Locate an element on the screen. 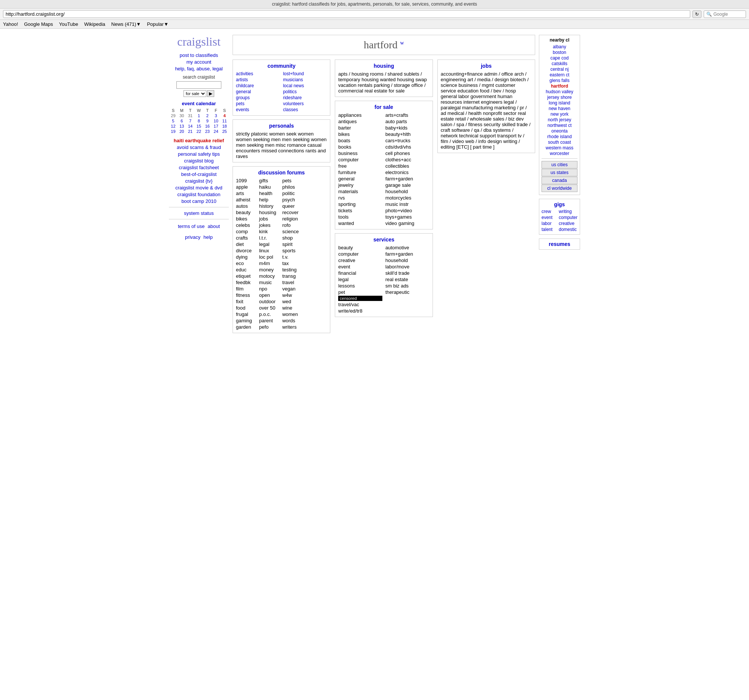  forum-politic: politic is located at coordinates (293, 194).